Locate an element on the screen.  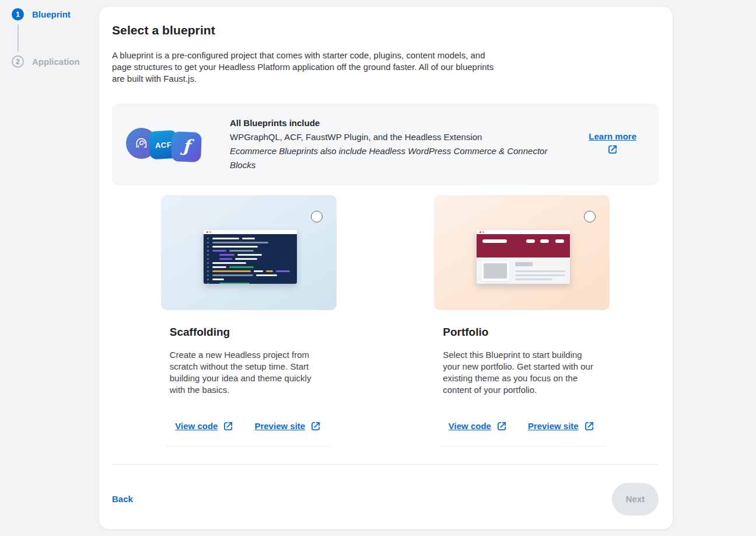
scaffolding-title: Scaffolding is located at coordinates (249, 332).